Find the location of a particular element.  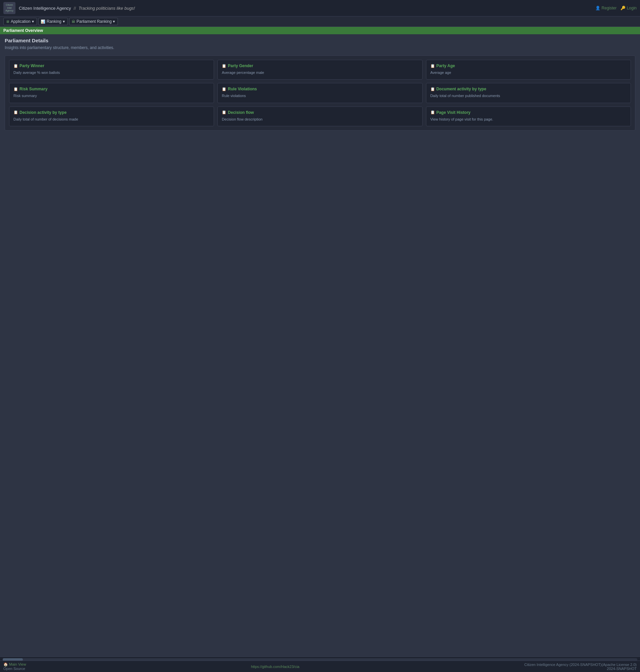

header: Citizen Intel Agency Citizen Intelligenc… is located at coordinates (320, 8).